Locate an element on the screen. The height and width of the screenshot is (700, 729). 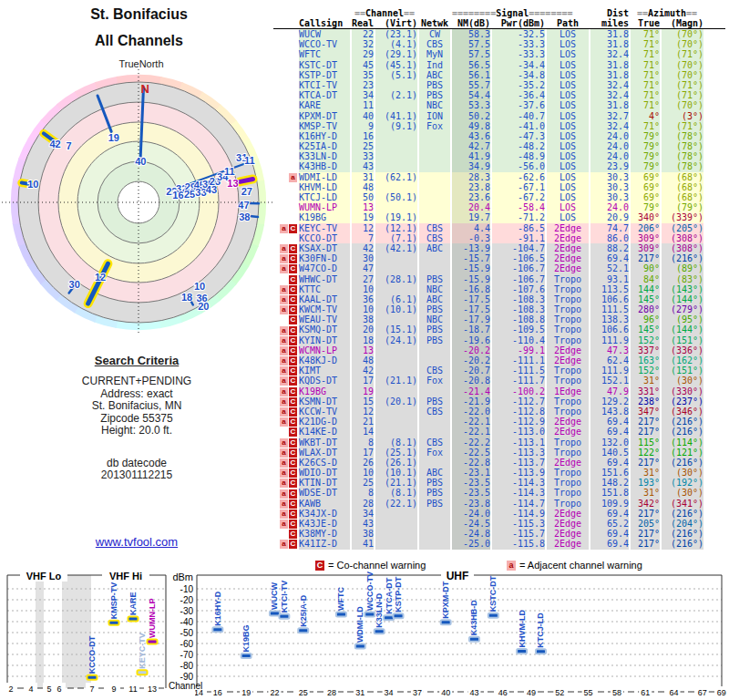
svg-text: VHF Lo is located at coordinates (44, 576).